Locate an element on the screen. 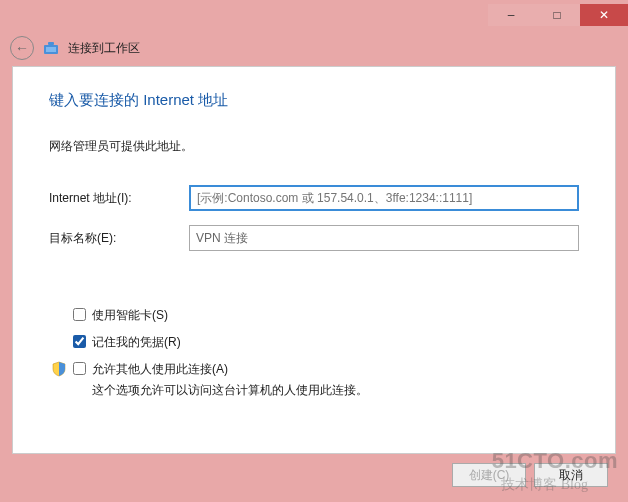 The width and height of the screenshot is (628, 502). smartcard-checkbox is located at coordinates (80, 314).